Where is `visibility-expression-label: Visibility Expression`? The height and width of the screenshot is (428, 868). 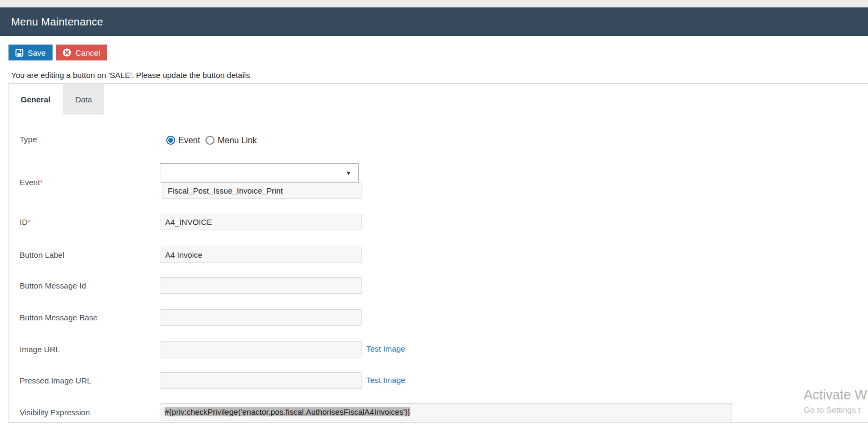
visibility-expression-label: Visibility Expression is located at coordinates (86, 413).